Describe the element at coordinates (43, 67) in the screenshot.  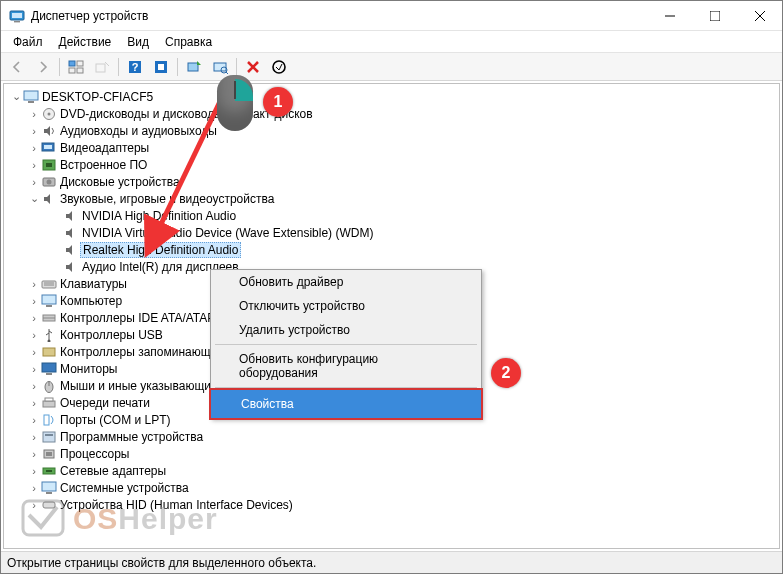
I see `forward-button` at that location.